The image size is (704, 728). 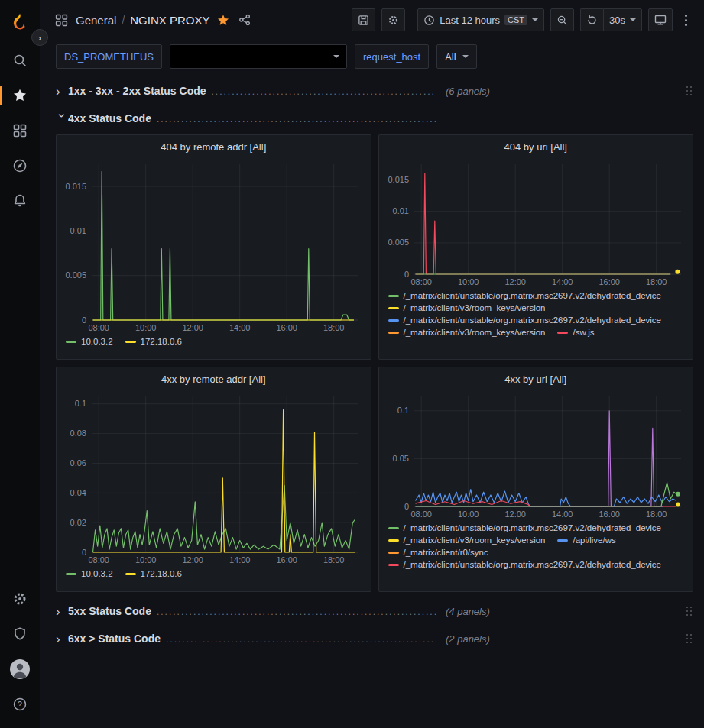 What do you see at coordinates (214, 379) in the screenshot?
I see `panel-title: 4xx by remote addr [All]` at bounding box center [214, 379].